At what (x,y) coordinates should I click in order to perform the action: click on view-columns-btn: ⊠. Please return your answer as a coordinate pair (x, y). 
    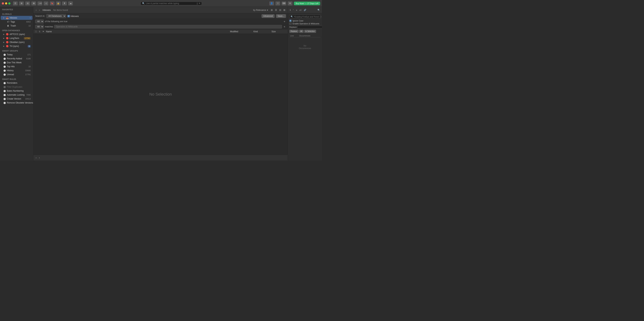
    Looking at the image, I should click on (284, 10).